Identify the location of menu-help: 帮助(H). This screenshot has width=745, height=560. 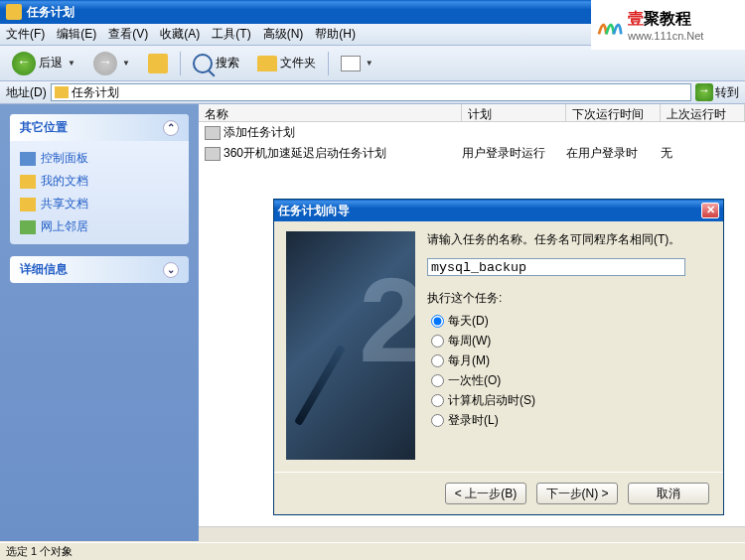
(336, 34).